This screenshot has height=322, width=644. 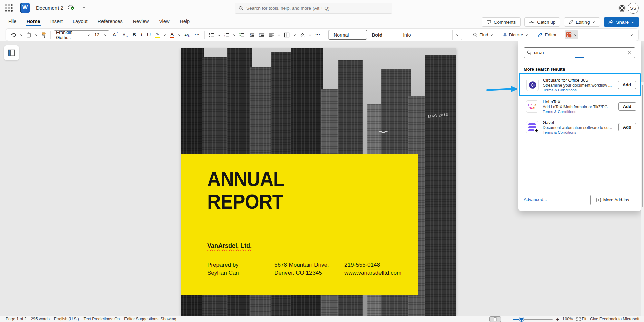 I want to click on editor-button: Editor, so click(x=547, y=35).